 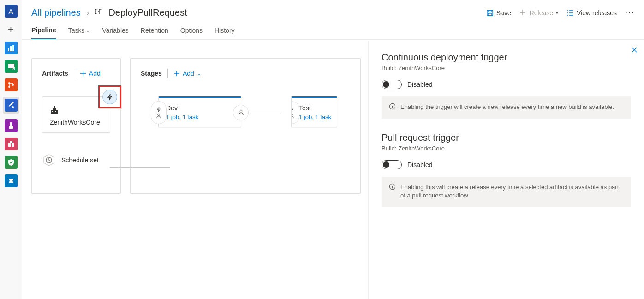 What do you see at coordinates (88, 13) in the screenshot?
I see `chevron-right-icon: ›` at bounding box center [88, 13].